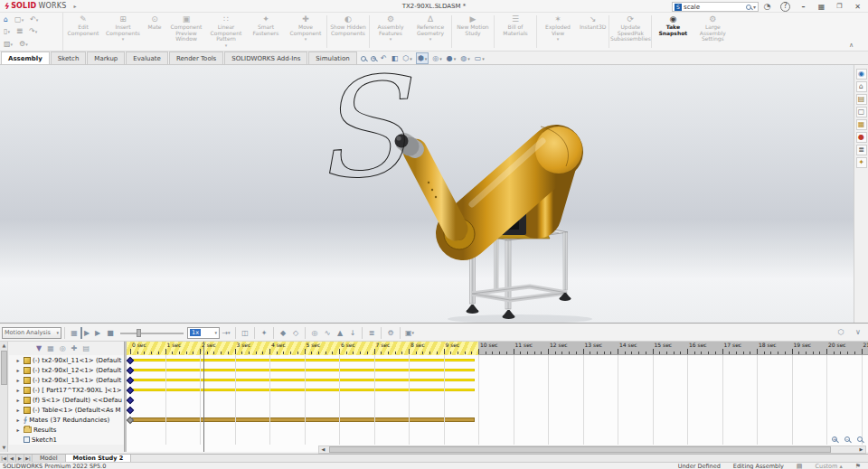 This screenshot has height=469, width=868. What do you see at coordinates (266, 58) in the screenshot?
I see `tab-solidworks-add-ins: SOLIDWORKS Add-Ins` at bounding box center [266, 58].